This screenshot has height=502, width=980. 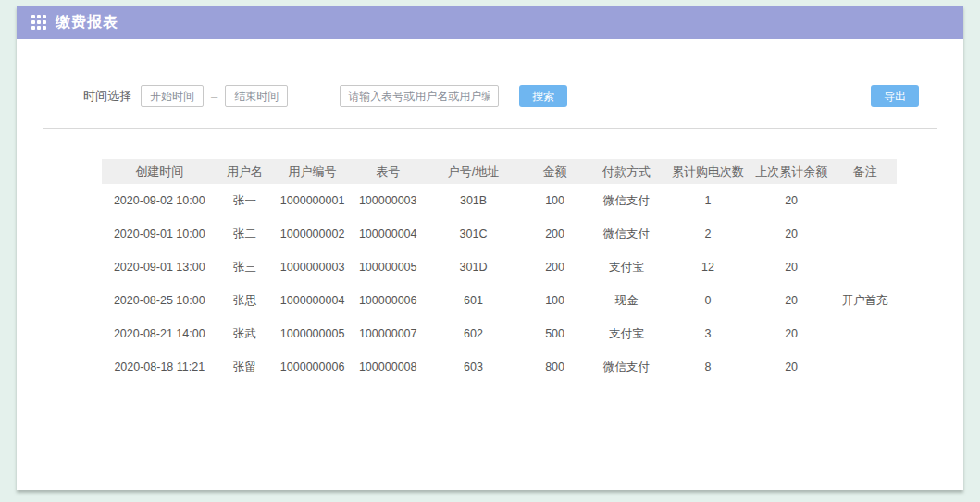 What do you see at coordinates (864, 300) in the screenshot?
I see `table-cell: 开户首充` at bounding box center [864, 300].